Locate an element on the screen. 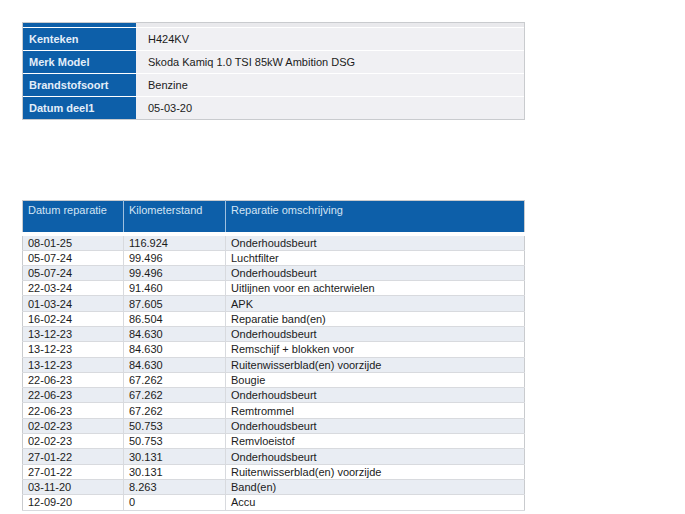 This screenshot has width=685, height=514. table-row: 22-06-23 67.262 Bougie is located at coordinates (274, 380).